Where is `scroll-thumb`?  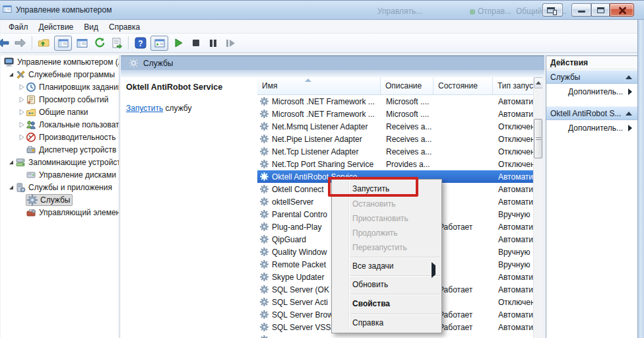 scroll-thumb is located at coordinates (538, 139).